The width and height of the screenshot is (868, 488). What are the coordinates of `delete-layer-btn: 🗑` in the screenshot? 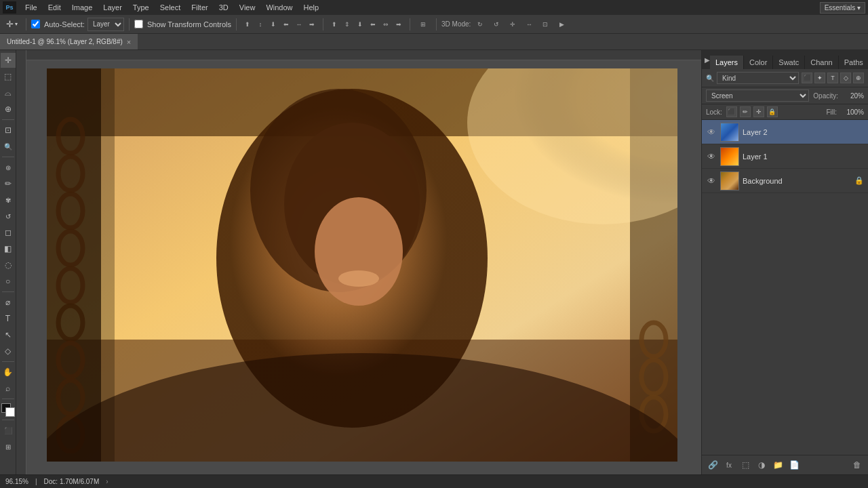 It's located at (857, 465).